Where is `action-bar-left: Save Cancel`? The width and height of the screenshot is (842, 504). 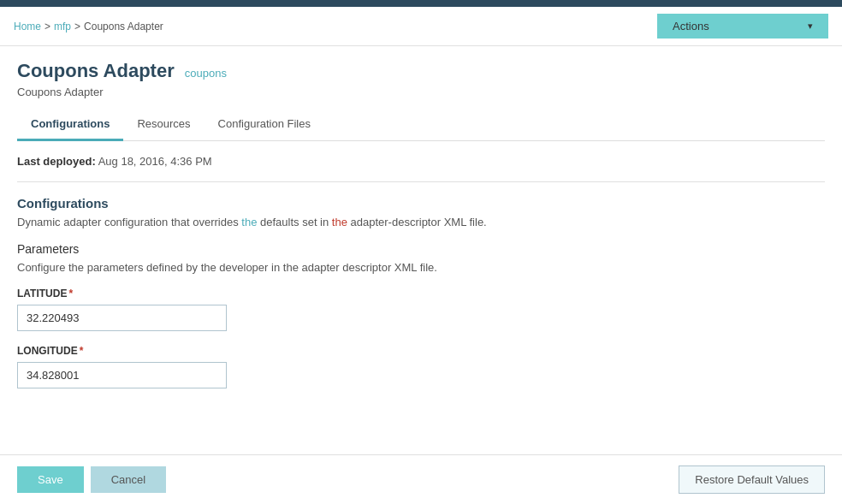
action-bar-left: Save Cancel is located at coordinates (92, 479).